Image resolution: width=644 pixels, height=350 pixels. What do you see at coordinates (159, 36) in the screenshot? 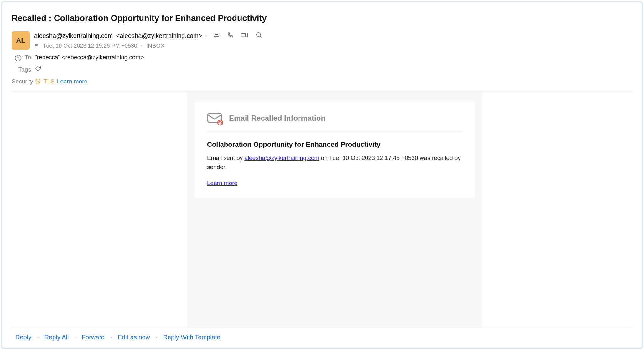
I see `from-address: <aleesha@zylkertraining.com>` at bounding box center [159, 36].